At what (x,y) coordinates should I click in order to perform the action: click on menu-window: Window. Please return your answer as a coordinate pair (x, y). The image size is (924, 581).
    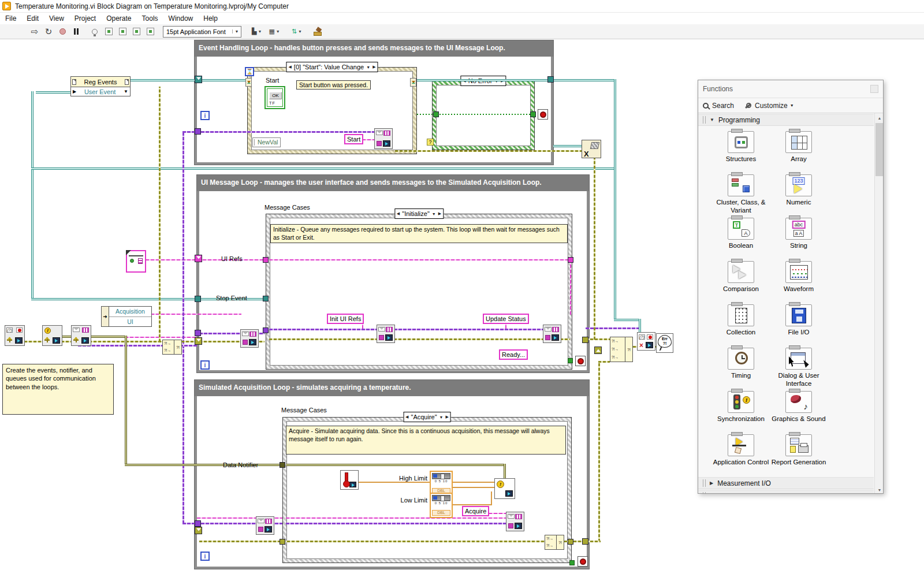
    Looking at the image, I should click on (181, 18).